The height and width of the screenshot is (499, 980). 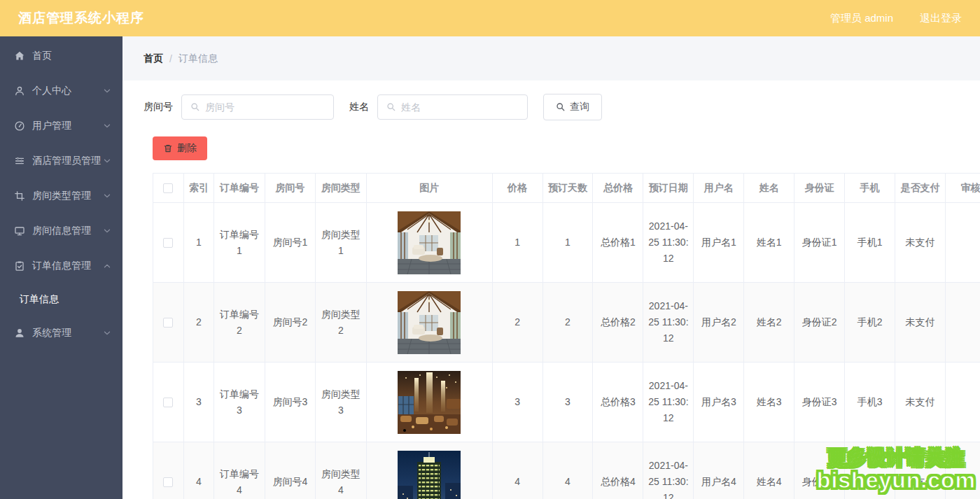 What do you see at coordinates (239, 243) in the screenshot?
I see `cell-order_no: 订单编号1` at bounding box center [239, 243].